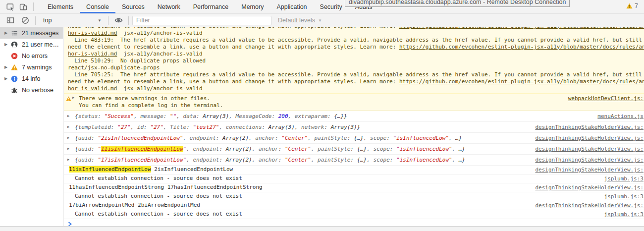  Describe the element at coordinates (10, 20) in the screenshot. I see `show-console-sidebar-icon` at that location.